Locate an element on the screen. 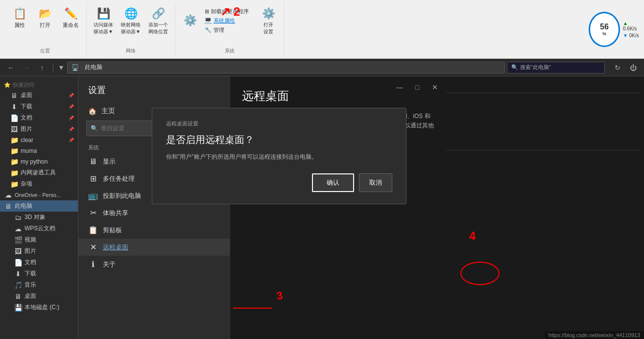 This screenshot has width=644, height=339. toolbar-section-network: 💾 访问媒体驱动器▼ 🌐 映射网络驱动器▼ 🔗 添加一个网络位置 网络 is located at coordinates (131, 29).